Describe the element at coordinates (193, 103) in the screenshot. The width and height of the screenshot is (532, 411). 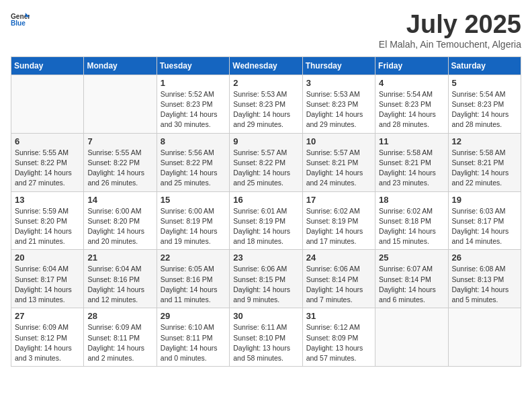
I see `calendar-cell: 1Sunrise: 5:52 AMSunset: 8:23 PMDaylight…` at that location.